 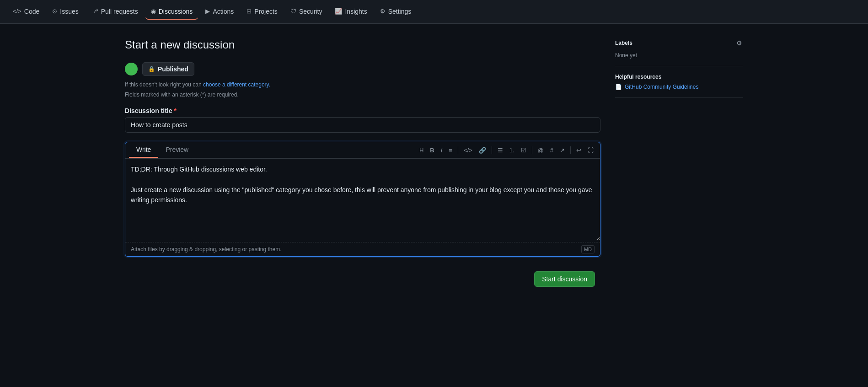 What do you see at coordinates (154, 11) in the screenshot?
I see `discussions-icon: ◉` at bounding box center [154, 11].